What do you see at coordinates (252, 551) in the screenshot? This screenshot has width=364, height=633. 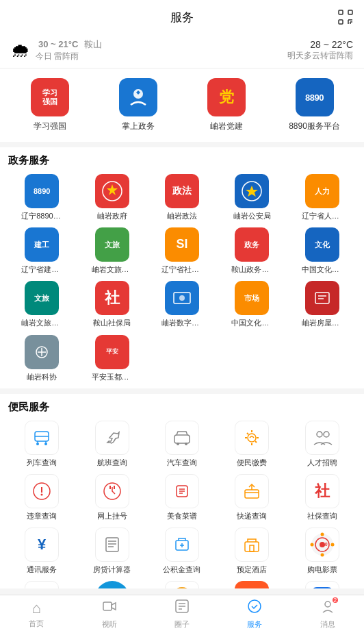 I see `life-item-hotel: 预定酒店` at bounding box center [252, 551].